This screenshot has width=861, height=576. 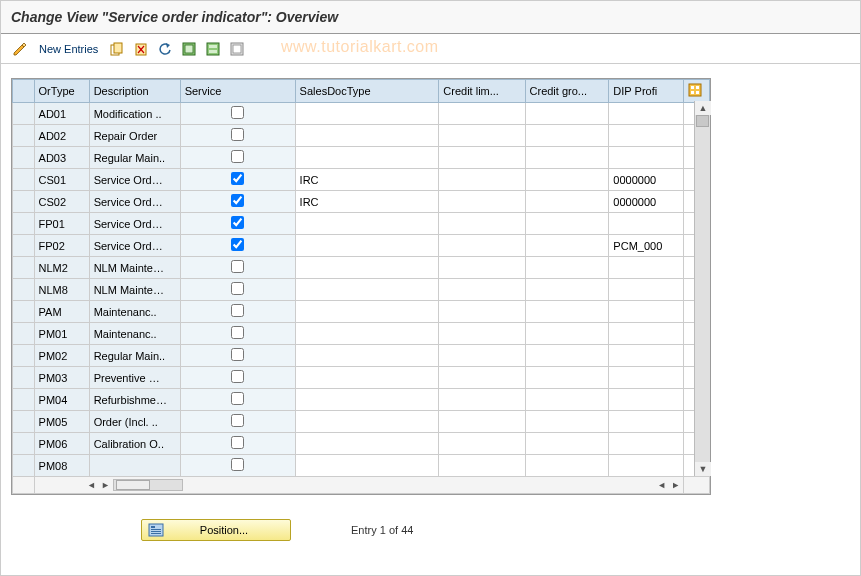 I want to click on cell-ortype: AD01, so click(x=62, y=114).